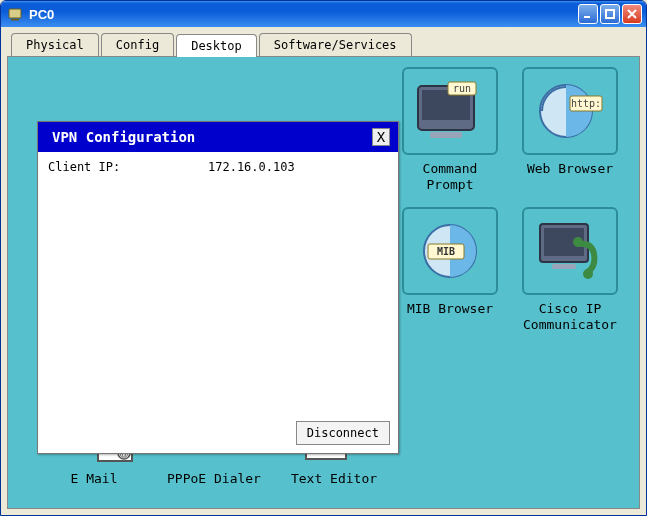 The height and width of the screenshot is (516, 647). I want to click on maximize-button, so click(610, 14).